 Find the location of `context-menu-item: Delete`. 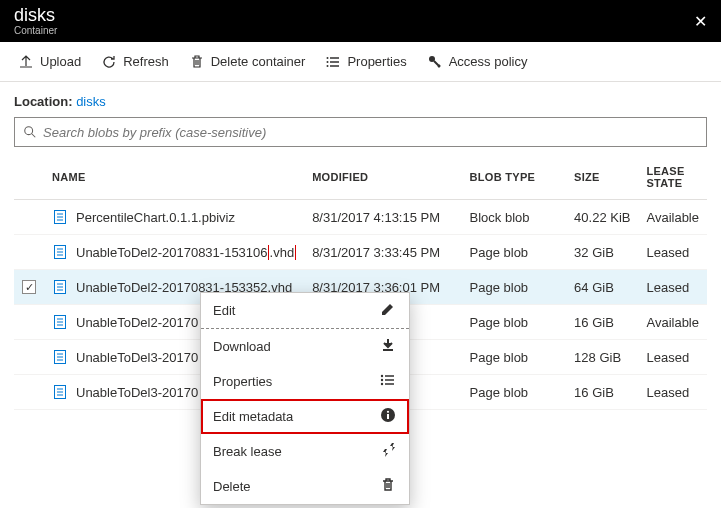

context-menu-item: Delete is located at coordinates (305, 486).